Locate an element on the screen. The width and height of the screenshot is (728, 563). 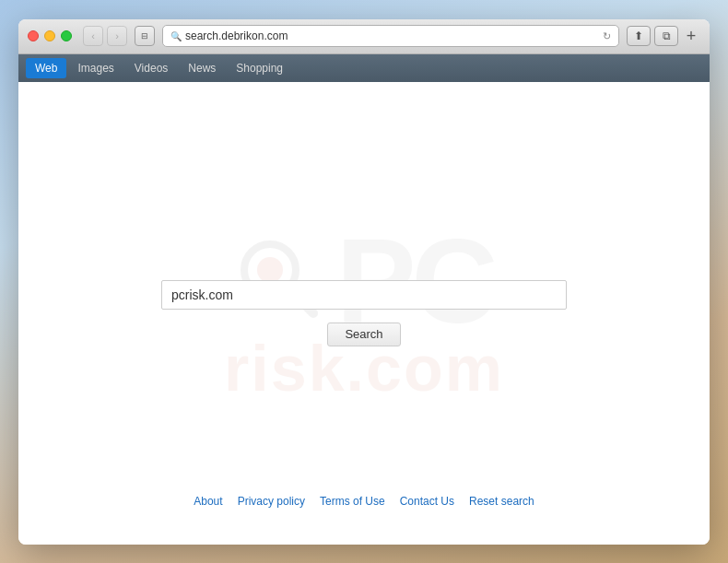
search-area: Search is located at coordinates (364, 313).